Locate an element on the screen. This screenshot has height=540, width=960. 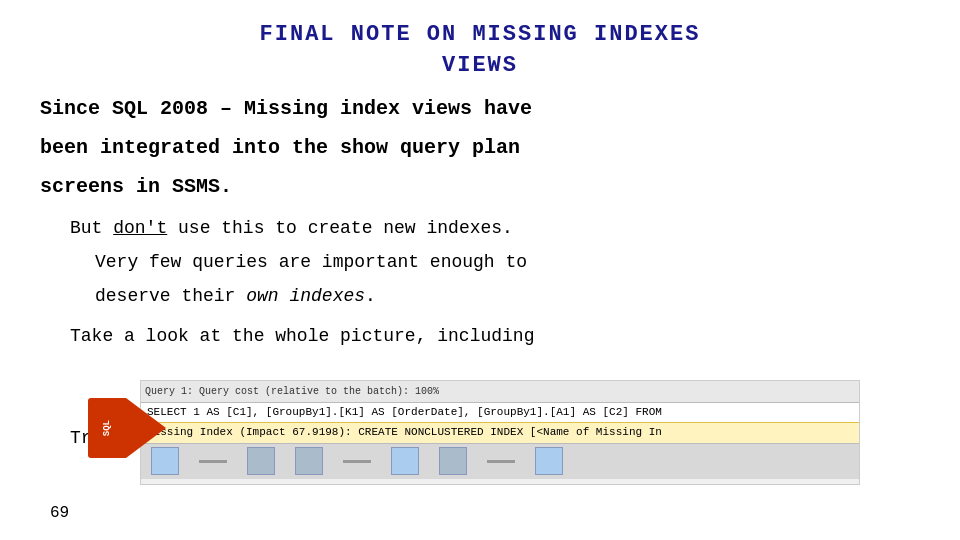
para2-line2: Very few queries are important enough to is located at coordinates (311, 262).